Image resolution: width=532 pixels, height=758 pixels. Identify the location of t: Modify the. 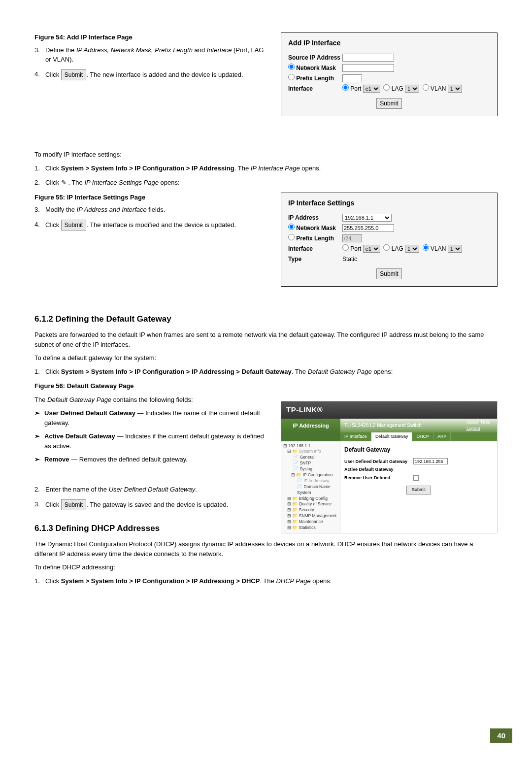
(61, 210).